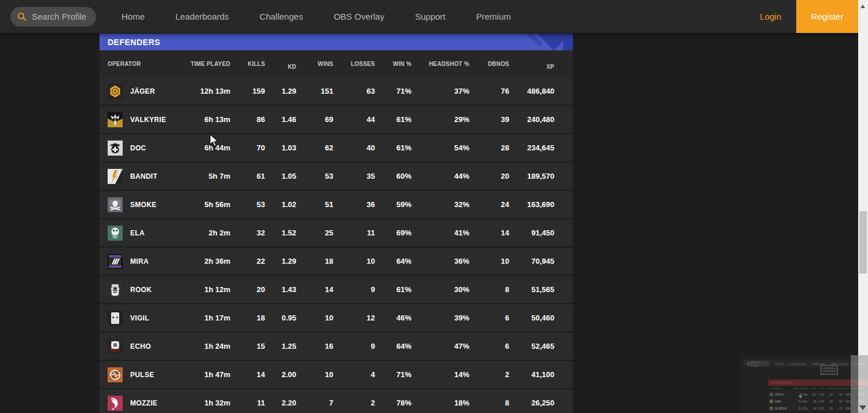 The height and width of the screenshot is (413, 868). I want to click on cell-headshot-pct: 37%, so click(440, 91).